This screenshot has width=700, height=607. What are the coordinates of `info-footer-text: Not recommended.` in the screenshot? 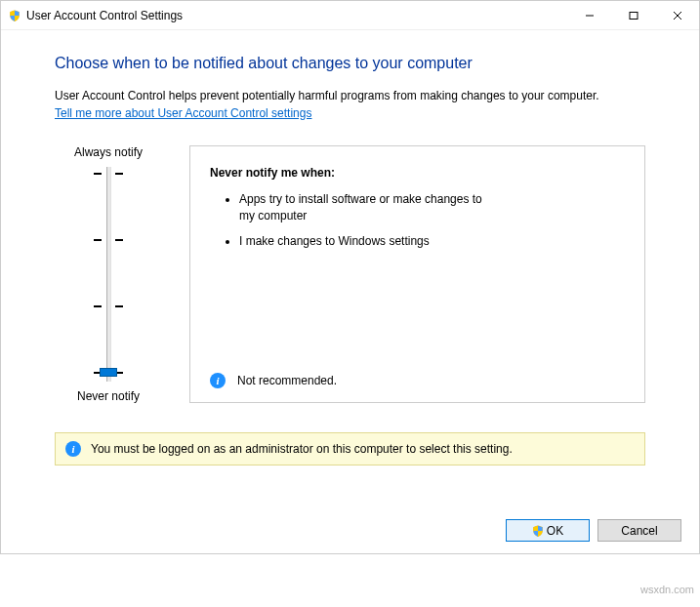 It's located at (287, 381).